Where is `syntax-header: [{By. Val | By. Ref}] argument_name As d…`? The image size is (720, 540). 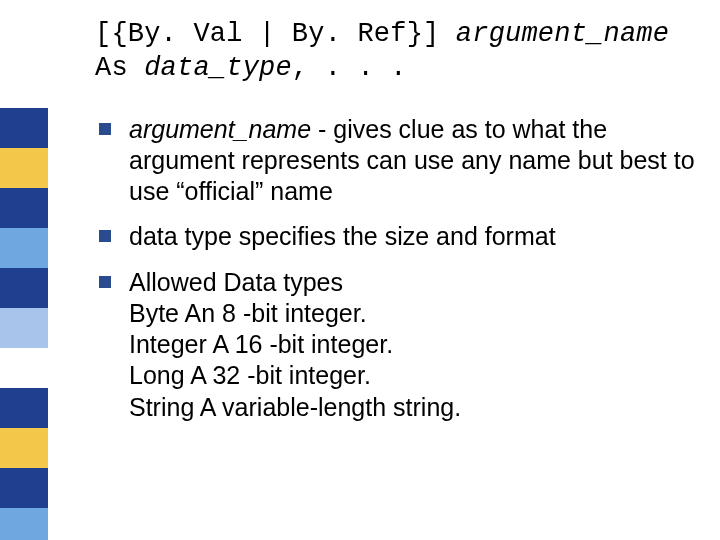
syntax-header: [{By. Val | By. Ref}] argument_name As d… is located at coordinates (405, 52).